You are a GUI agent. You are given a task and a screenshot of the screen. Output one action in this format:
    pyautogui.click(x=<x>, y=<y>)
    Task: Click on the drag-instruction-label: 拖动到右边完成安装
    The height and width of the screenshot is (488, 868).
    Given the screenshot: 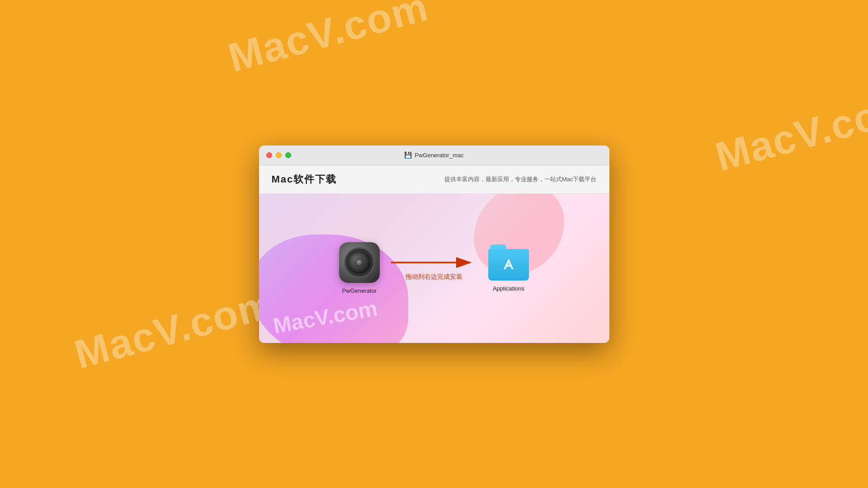 What is the action you would take?
    pyautogui.click(x=434, y=277)
    